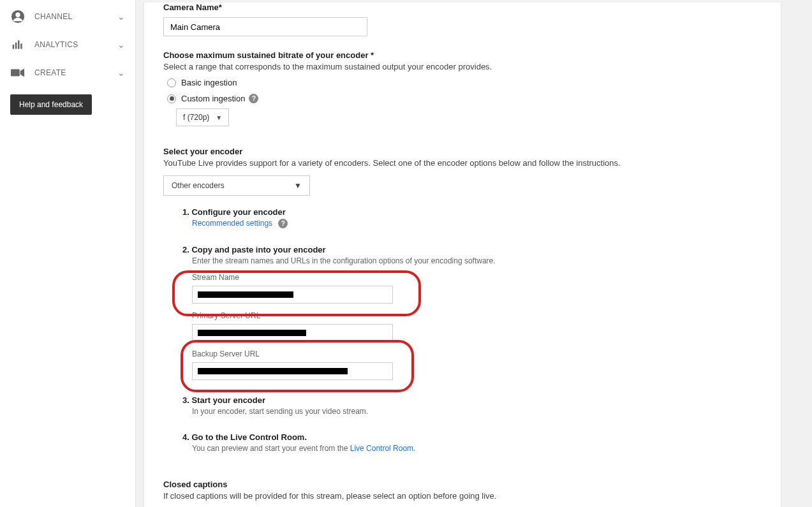 This screenshot has height=507, width=812. I want to click on camera-name-label: Camera Name*, so click(462, 8).